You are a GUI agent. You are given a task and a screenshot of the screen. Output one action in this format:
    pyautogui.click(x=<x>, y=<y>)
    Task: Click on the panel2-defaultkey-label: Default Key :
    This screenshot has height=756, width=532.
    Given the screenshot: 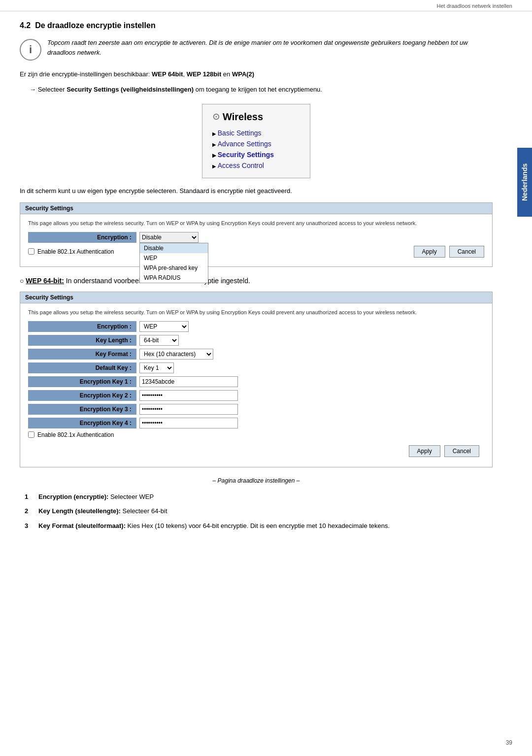 What is the action you would take?
    pyautogui.click(x=82, y=368)
    